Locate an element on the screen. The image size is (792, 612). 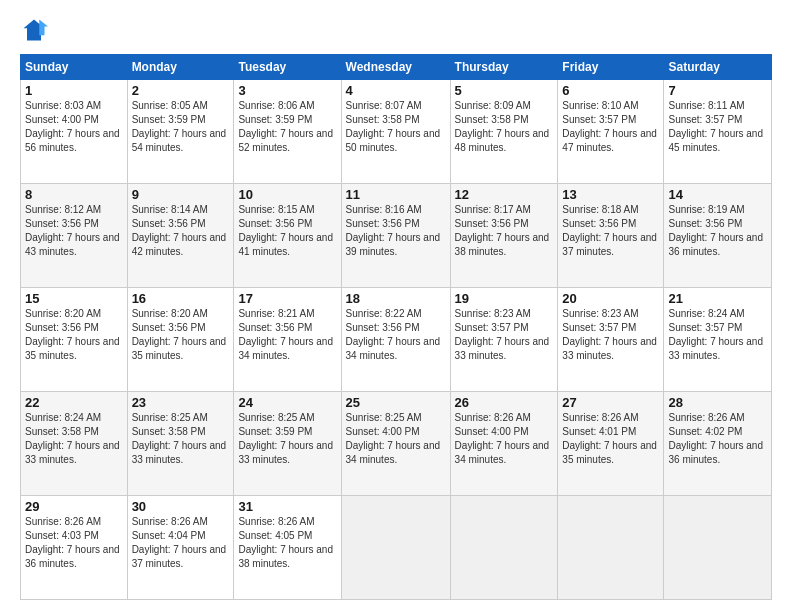
weekday-saturday: Saturday is located at coordinates (718, 68).